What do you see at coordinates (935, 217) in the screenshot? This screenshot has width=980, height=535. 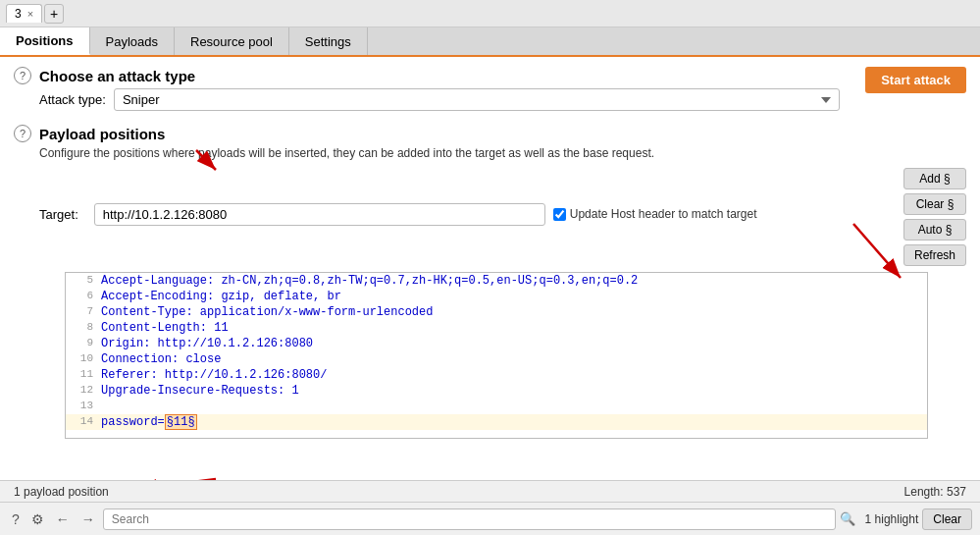 I see `side-buttons: Add § Clear § Auto § Refresh` at bounding box center [935, 217].